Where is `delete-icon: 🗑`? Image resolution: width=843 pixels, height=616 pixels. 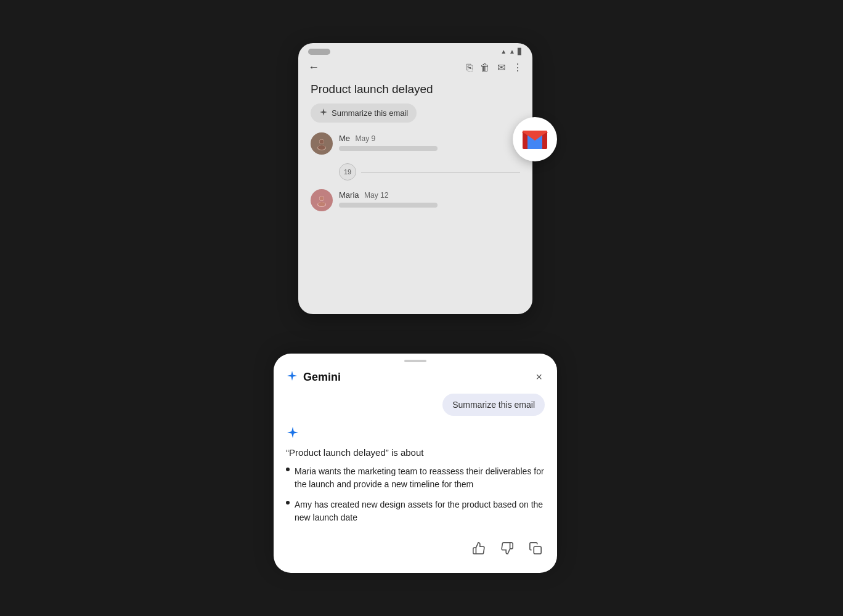
delete-icon: 🗑 is located at coordinates (485, 68).